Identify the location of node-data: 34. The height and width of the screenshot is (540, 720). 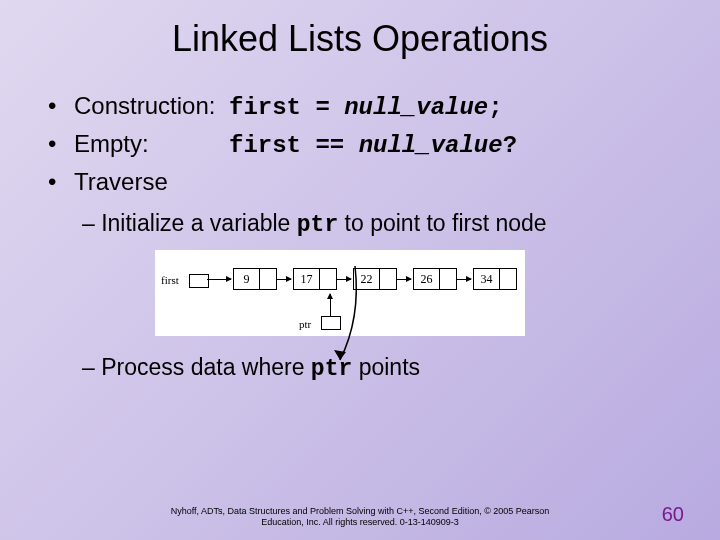
(486, 279).